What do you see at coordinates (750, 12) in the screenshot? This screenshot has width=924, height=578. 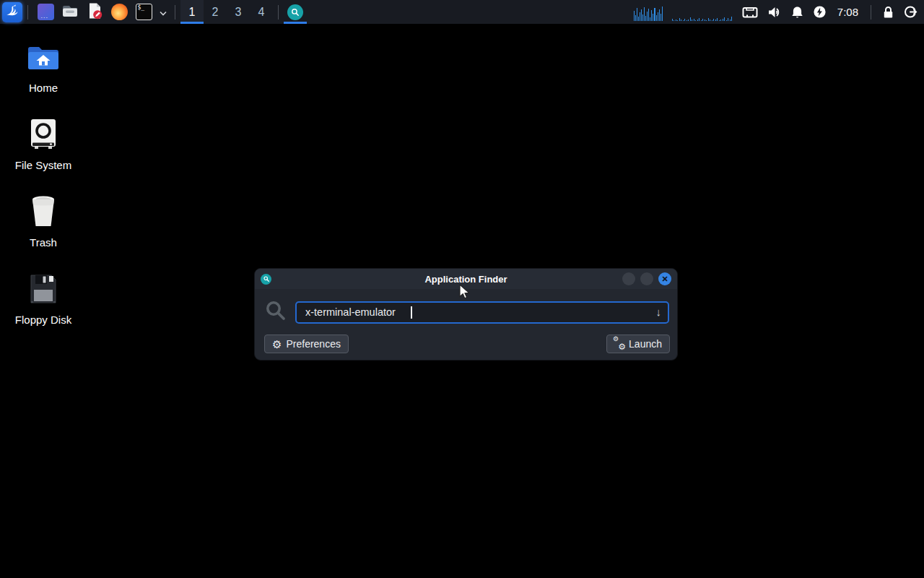 I see `network-icon` at bounding box center [750, 12].